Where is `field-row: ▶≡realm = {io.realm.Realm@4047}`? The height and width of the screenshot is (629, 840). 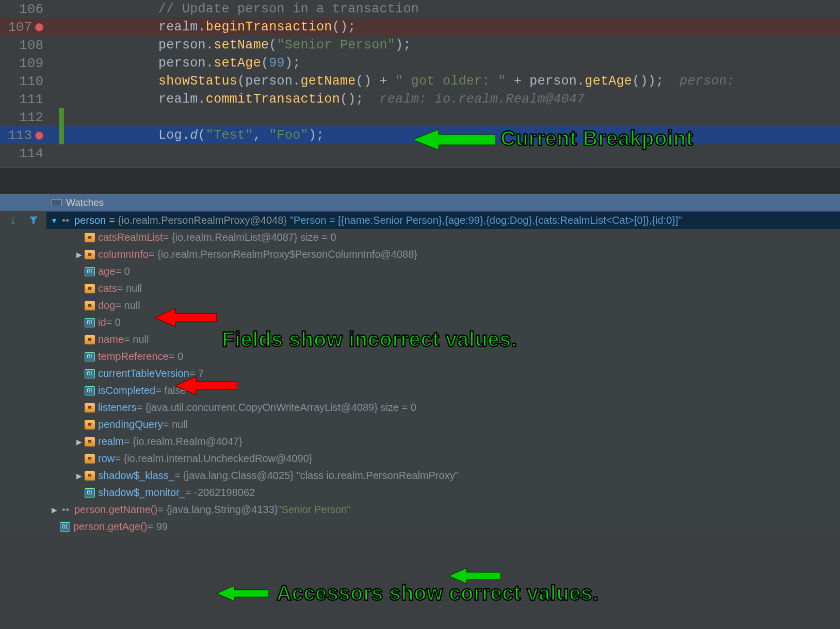
field-row: ▶≡realm = {io.realm.Realm@4047} is located at coordinates (443, 441).